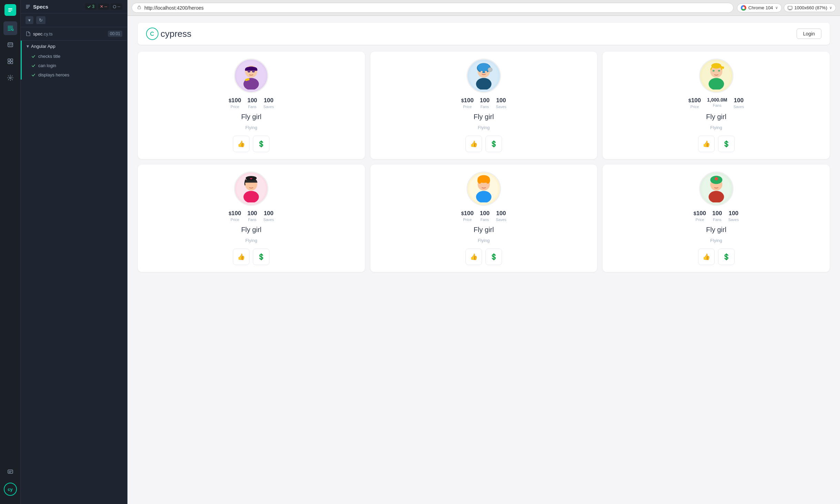 The height and width of the screenshot is (504, 840). I want to click on stat-fans-4: 100 Fans, so click(252, 216).